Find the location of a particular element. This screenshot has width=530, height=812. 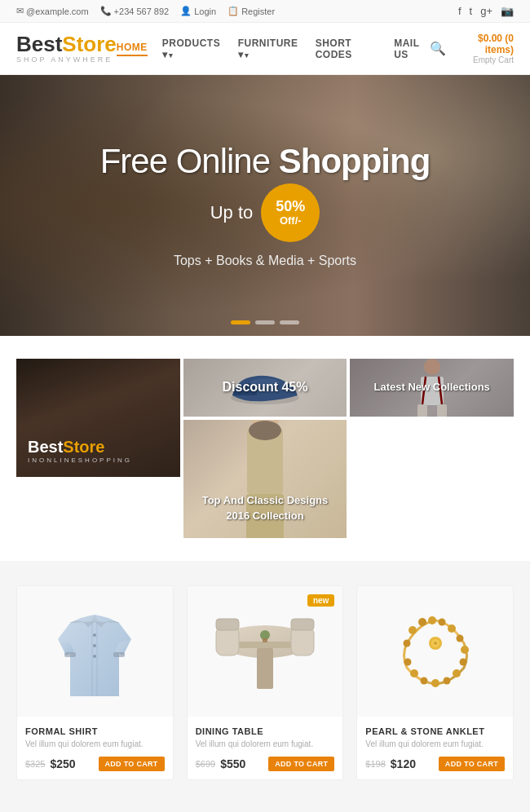

product-img-anklet is located at coordinates (435, 651).